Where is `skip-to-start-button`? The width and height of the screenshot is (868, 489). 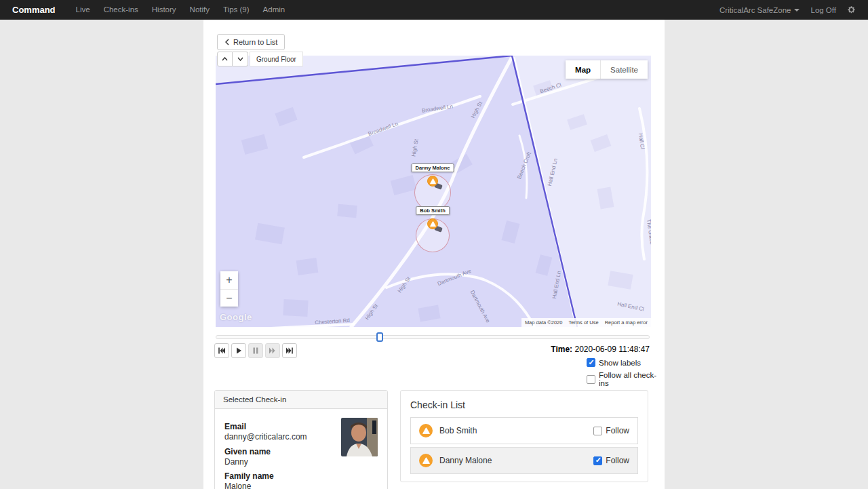 skip-to-start-button is located at coordinates (222, 351).